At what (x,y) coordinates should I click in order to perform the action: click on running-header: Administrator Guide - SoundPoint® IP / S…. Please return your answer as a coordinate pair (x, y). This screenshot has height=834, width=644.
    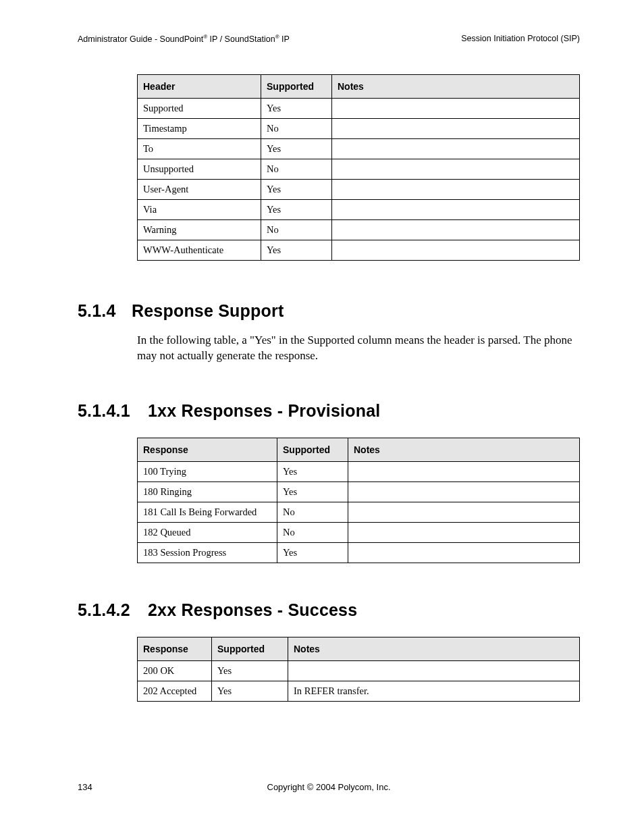
    Looking at the image, I should click on (329, 39).